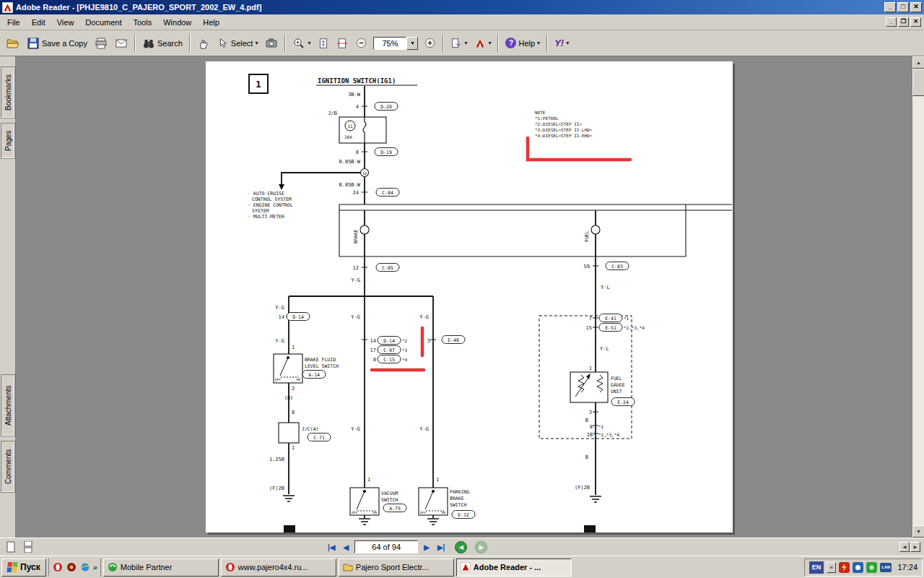 This screenshot has width=924, height=578. Describe the element at coordinates (8, 92) in the screenshot. I see `tab-bookmarks: Bookmarks` at that location.